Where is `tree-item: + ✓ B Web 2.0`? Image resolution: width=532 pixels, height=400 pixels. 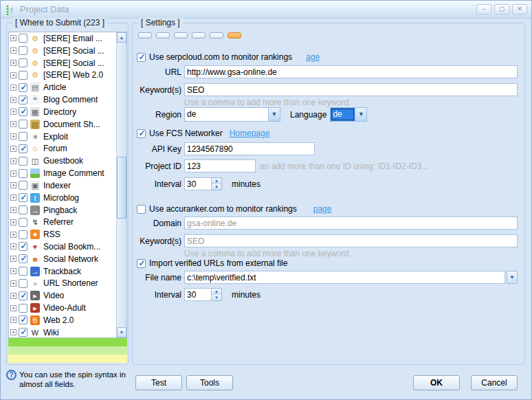 tree-item: + ✓ B Web 2.0 is located at coordinates (63, 320).